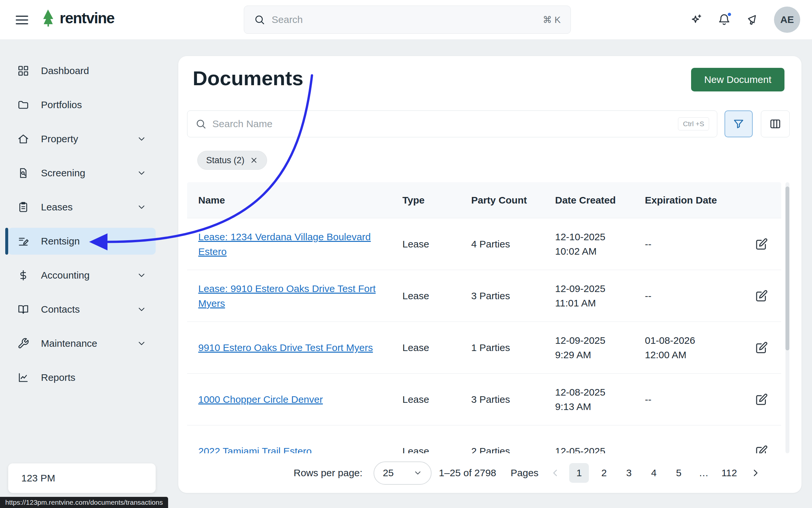 The image size is (812, 508). What do you see at coordinates (513, 200) in the screenshot?
I see `column-header-party-count: Party Count` at bounding box center [513, 200].